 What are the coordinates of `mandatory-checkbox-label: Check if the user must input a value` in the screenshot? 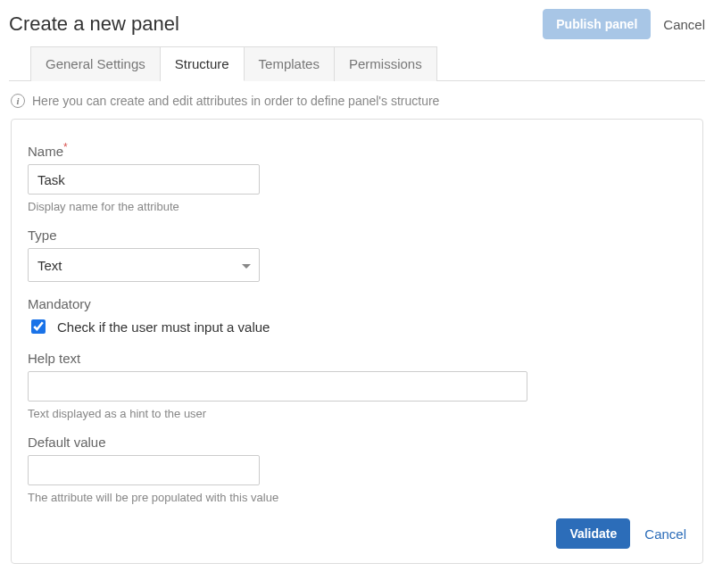 It's located at (163, 327).